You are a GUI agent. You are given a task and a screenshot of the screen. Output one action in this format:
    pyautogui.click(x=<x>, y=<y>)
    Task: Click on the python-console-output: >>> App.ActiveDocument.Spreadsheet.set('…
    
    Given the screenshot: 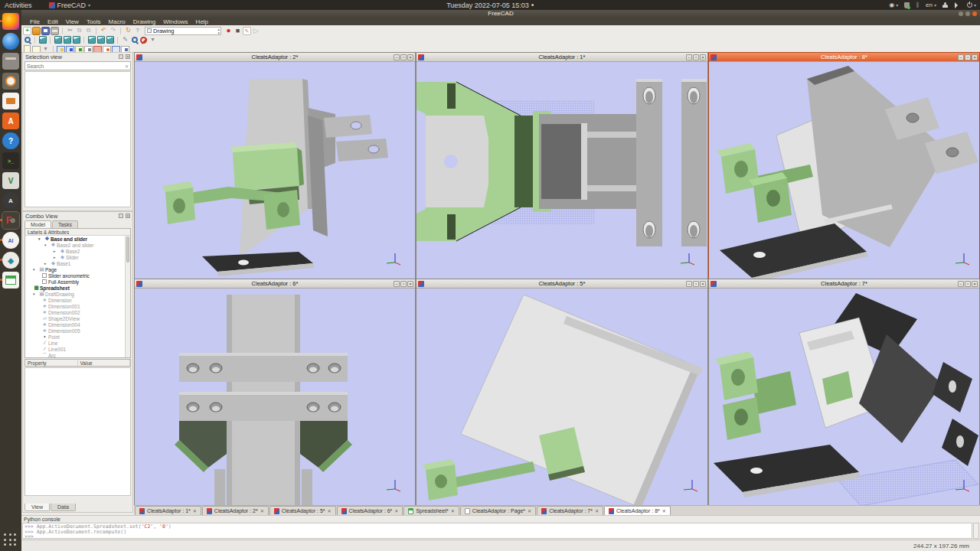 What is the action you would take?
    pyautogui.click(x=498, y=531)
    